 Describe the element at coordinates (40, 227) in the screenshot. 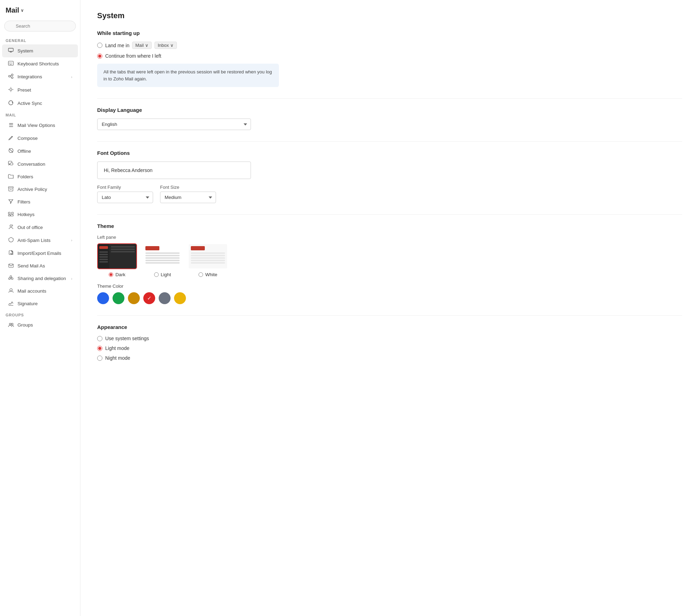

I see `sidebar-item-out-of-office: Out of office` at that location.